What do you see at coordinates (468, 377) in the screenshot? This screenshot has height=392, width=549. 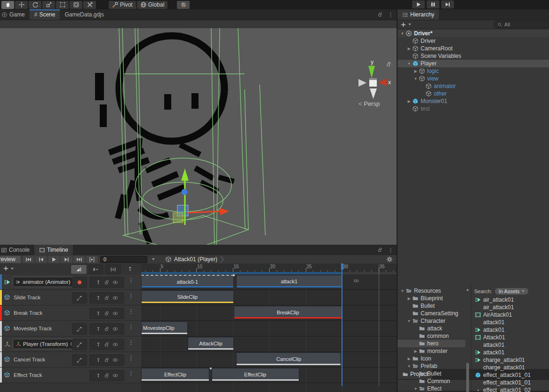 I see `scrollbar-thumb` at bounding box center [468, 377].